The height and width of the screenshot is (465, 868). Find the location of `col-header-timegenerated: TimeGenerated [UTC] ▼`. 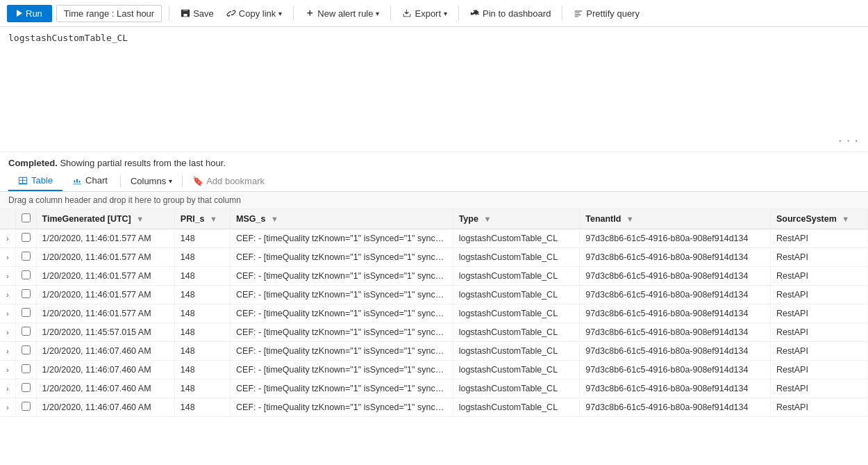

col-header-timegenerated: TimeGenerated [UTC] ▼ is located at coordinates (106, 220).